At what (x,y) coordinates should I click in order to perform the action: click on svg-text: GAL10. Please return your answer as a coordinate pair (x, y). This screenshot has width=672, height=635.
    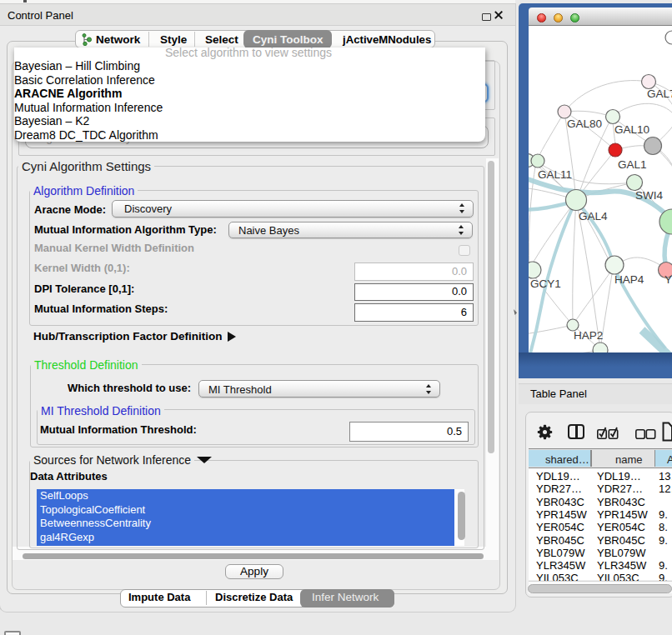
    Looking at the image, I should click on (632, 130).